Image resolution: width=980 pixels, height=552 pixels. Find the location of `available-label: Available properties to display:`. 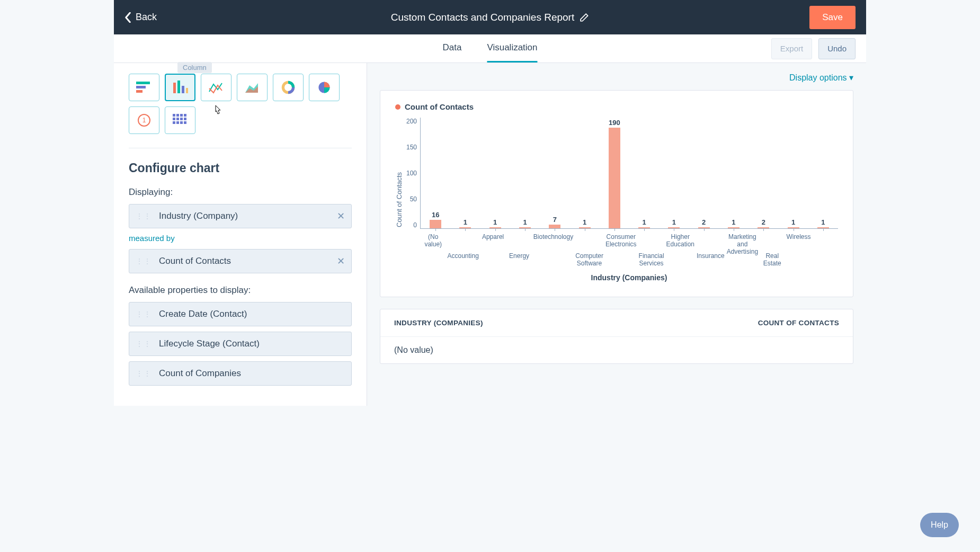

available-label: Available properties to display: is located at coordinates (240, 290).